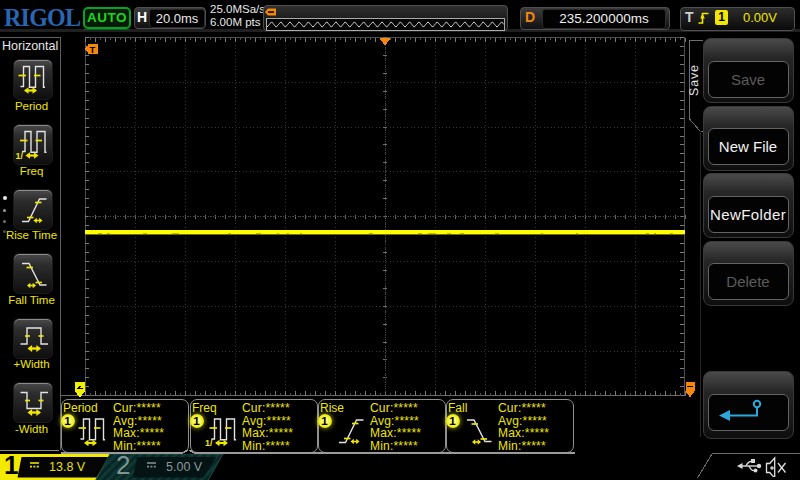 The image size is (800, 480). I want to click on svg-text: Save, so click(694, 80).